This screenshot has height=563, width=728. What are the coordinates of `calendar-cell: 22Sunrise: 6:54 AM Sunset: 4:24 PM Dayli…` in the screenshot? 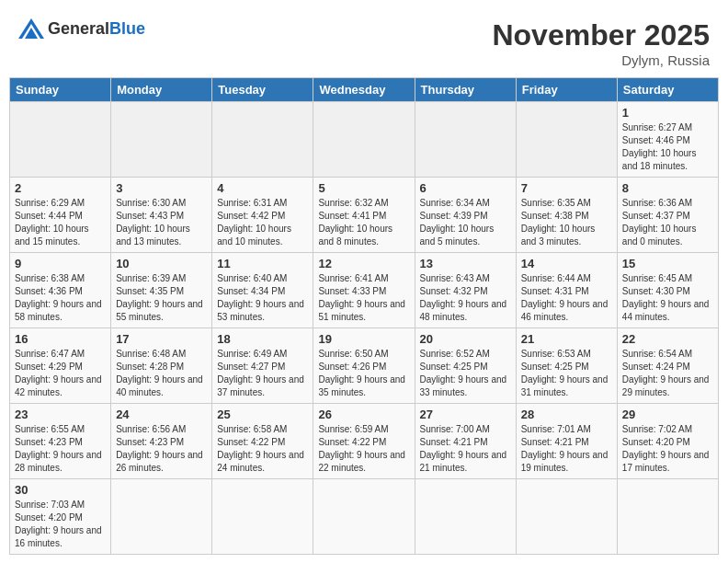 It's located at (667, 366).